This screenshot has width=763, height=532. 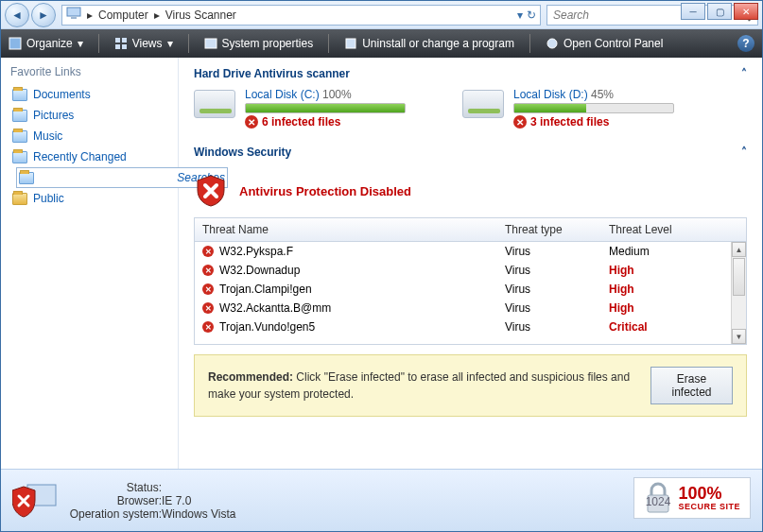 What do you see at coordinates (351, 43) in the screenshot?
I see `uninstall-icon` at bounding box center [351, 43].